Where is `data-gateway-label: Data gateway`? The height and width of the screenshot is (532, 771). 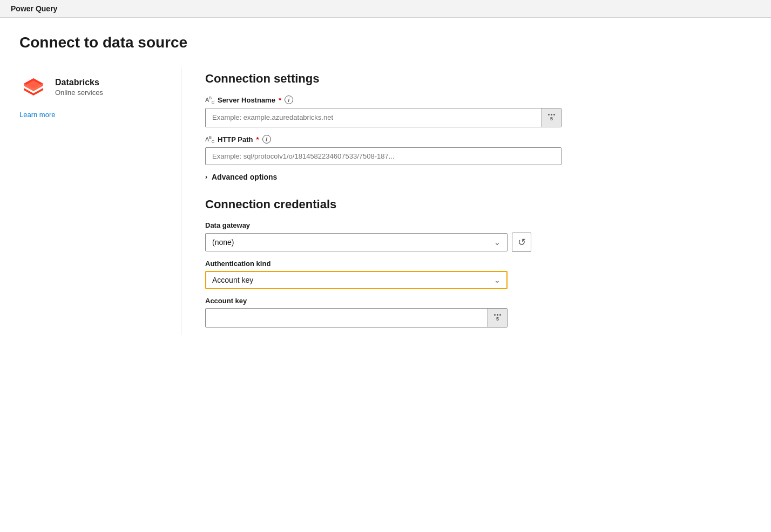 data-gateway-label: Data gateway is located at coordinates (478, 226).